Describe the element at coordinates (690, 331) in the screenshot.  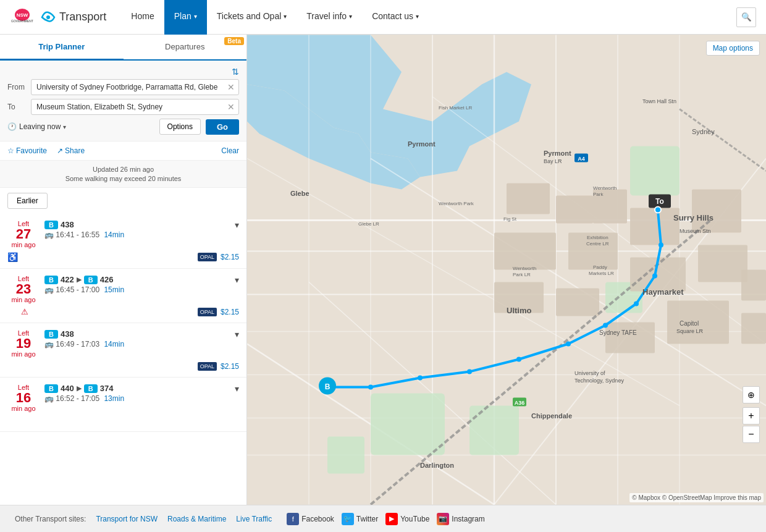
I see `svg-text: Square LR` at that location.